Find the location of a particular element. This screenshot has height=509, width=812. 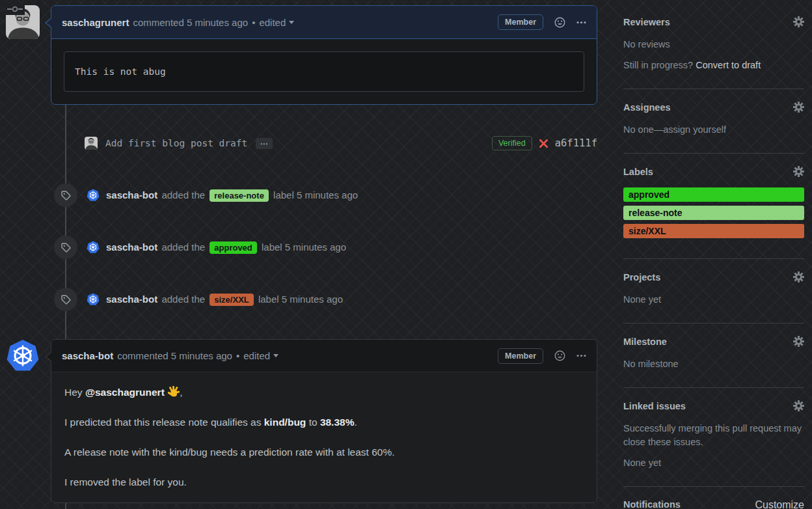

draft-hint: Still in progress? is located at coordinates (658, 65).